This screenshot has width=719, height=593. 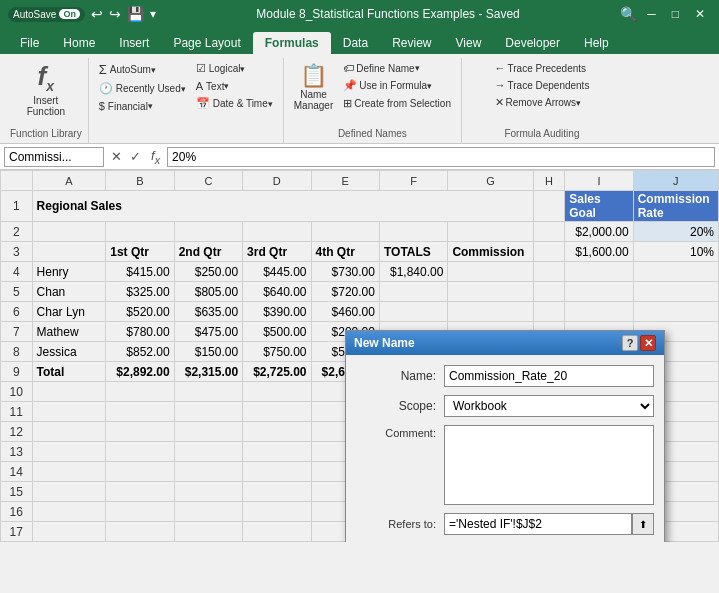 What do you see at coordinates (397, 86) in the screenshot?
I see `use-in-formula-button: 📌 Use in Formula ▾` at bounding box center [397, 86].